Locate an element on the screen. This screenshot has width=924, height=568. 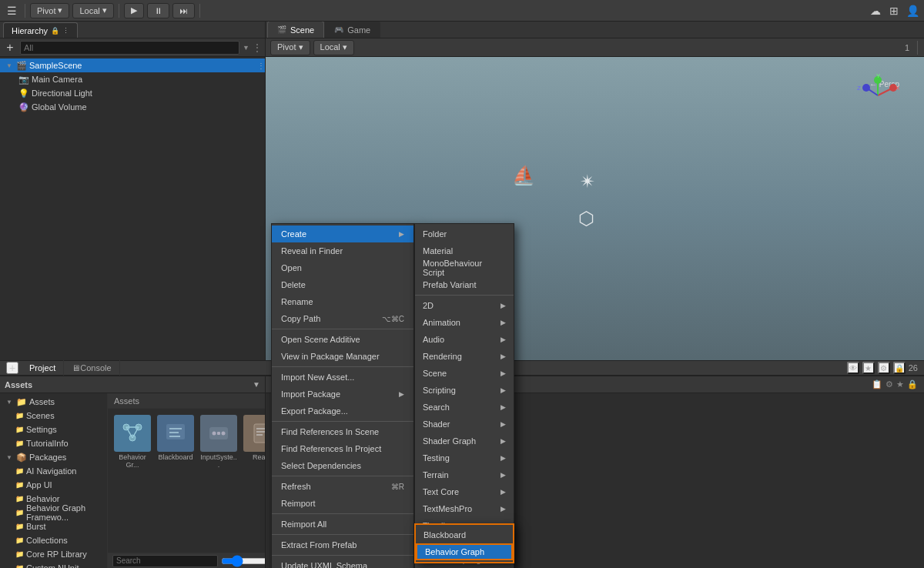
create-shader-label: Shader is located at coordinates (436, 424).